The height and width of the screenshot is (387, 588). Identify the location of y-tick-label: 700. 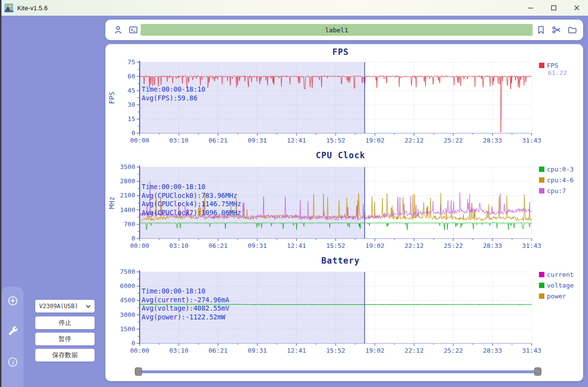
(129, 224).